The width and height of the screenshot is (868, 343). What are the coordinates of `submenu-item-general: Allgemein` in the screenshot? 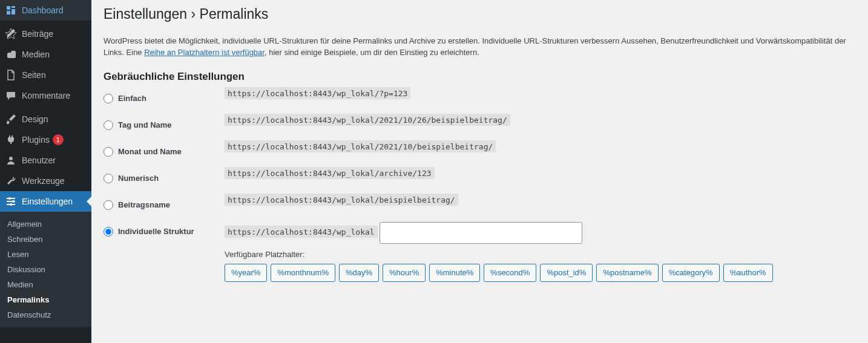 It's located at (46, 224).